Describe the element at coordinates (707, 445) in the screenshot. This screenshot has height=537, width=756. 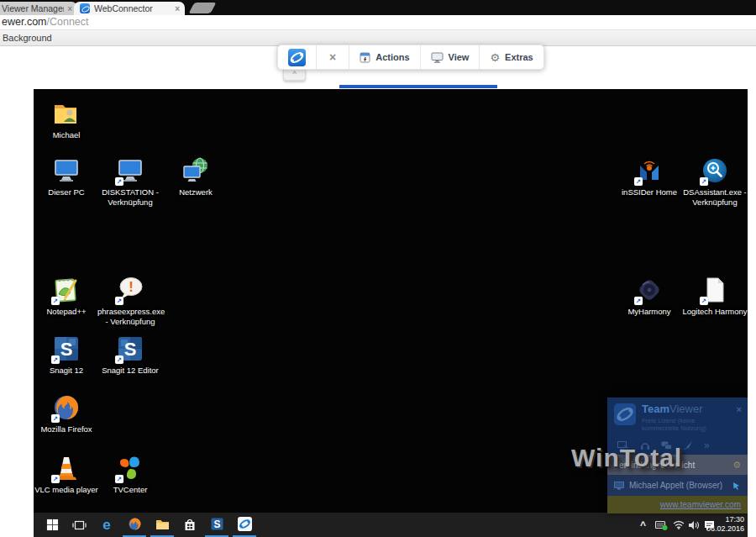
I see `more-functions-icon: »` at that location.